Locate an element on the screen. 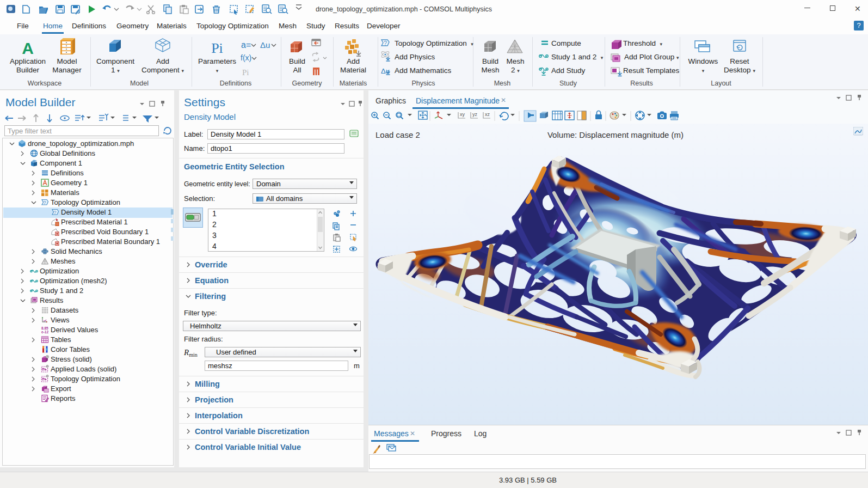 This screenshot has width=868, height=488. svg-text: yz is located at coordinates (475, 114).